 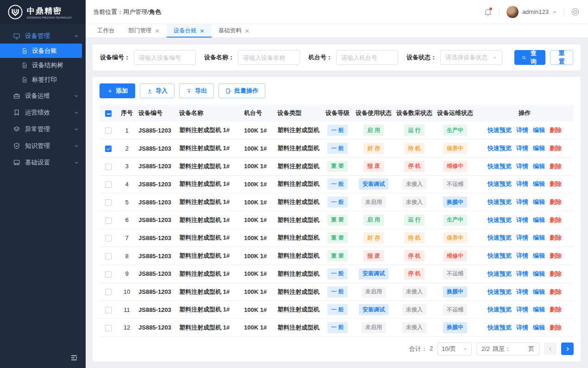 I want to click on sidebar-item-3: 异常管理, so click(x=43, y=129).